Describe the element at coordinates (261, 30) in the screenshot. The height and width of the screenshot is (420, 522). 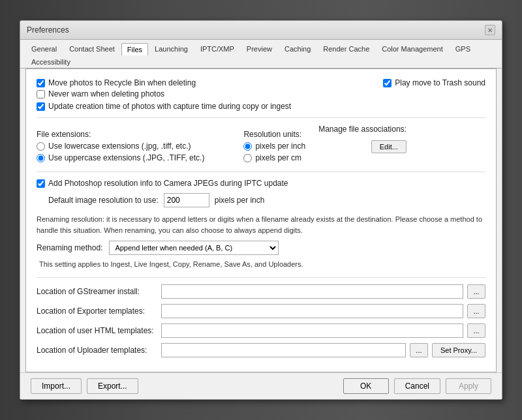
I see `title-bar: Preferences ✕` at that location.